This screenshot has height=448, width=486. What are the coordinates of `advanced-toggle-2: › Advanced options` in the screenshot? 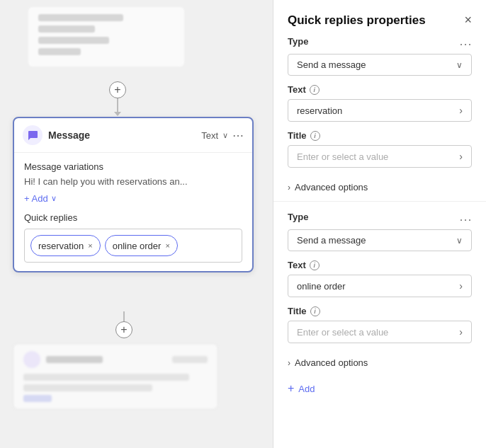 It's located at (380, 365).